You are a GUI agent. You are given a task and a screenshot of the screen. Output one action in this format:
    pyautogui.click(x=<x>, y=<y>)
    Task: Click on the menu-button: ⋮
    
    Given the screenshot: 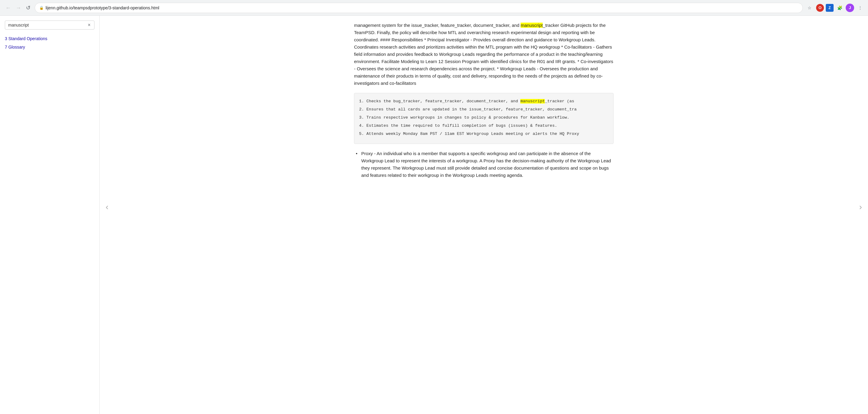 What is the action you would take?
    pyautogui.click(x=860, y=8)
    